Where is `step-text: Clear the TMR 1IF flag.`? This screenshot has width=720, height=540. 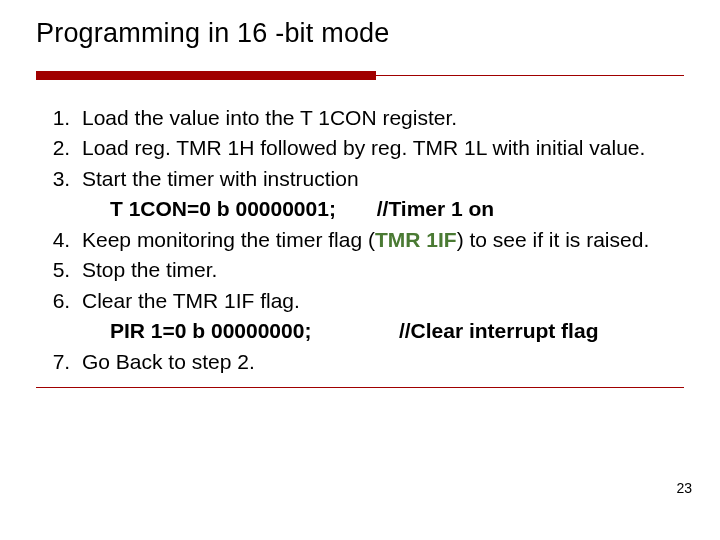 step-text: Clear the TMR 1IF flag. is located at coordinates (191, 300).